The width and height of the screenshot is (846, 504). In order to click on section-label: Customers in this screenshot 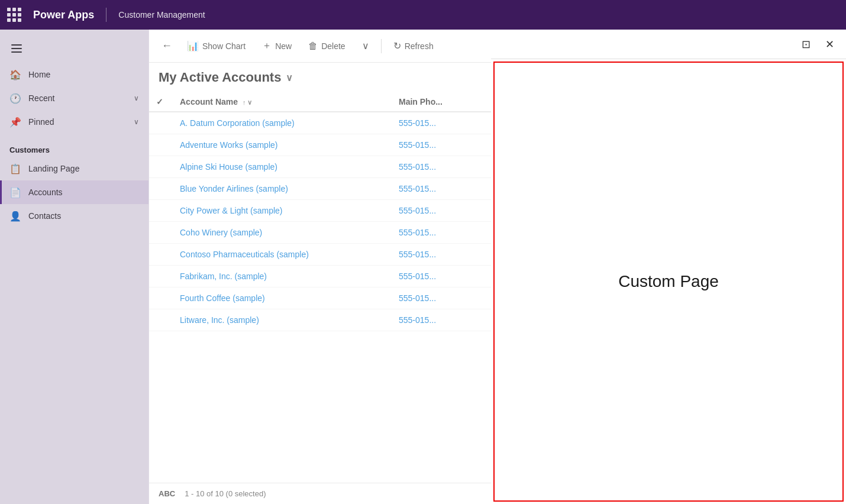, I will do `click(75, 148)`.